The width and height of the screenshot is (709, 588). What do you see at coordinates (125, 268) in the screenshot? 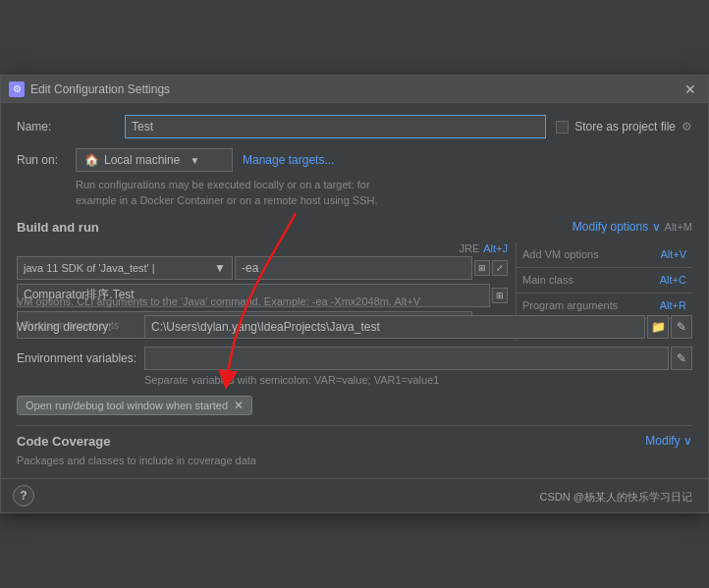
I see `sdk-dropdown: java 11 SDK of 'Java_test' | ▼` at bounding box center [125, 268].